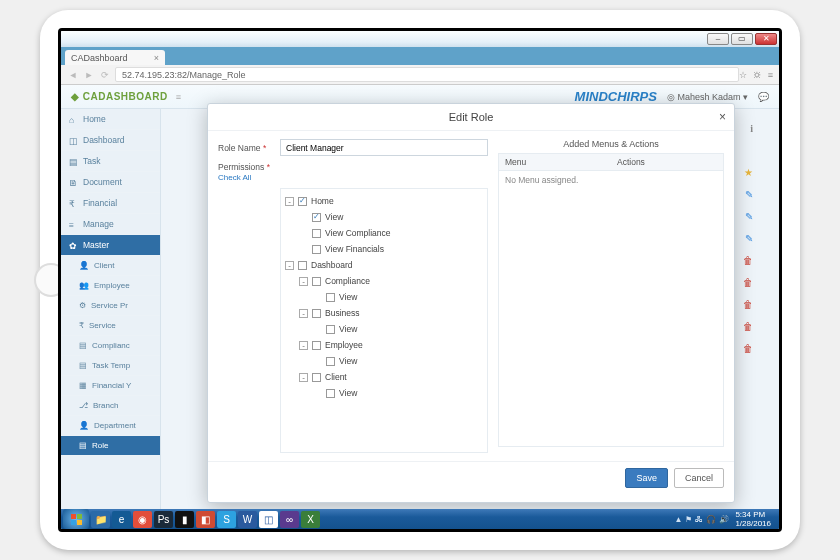 The width and height of the screenshot is (840, 560). What do you see at coordinates (84, 286) in the screenshot?
I see `users-icon: 👥` at bounding box center [84, 286].